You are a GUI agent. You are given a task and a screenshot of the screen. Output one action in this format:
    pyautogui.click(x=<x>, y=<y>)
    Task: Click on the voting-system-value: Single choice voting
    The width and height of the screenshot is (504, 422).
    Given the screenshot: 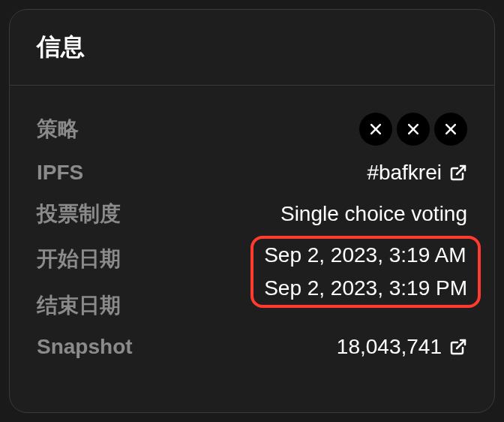 What is the action you would take?
    pyautogui.click(x=374, y=214)
    